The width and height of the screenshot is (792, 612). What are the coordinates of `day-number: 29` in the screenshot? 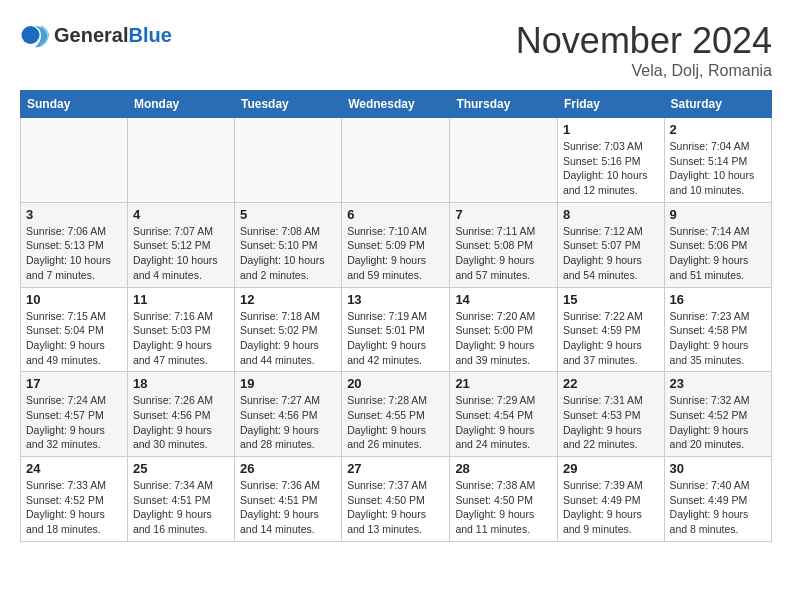 It's located at (611, 468).